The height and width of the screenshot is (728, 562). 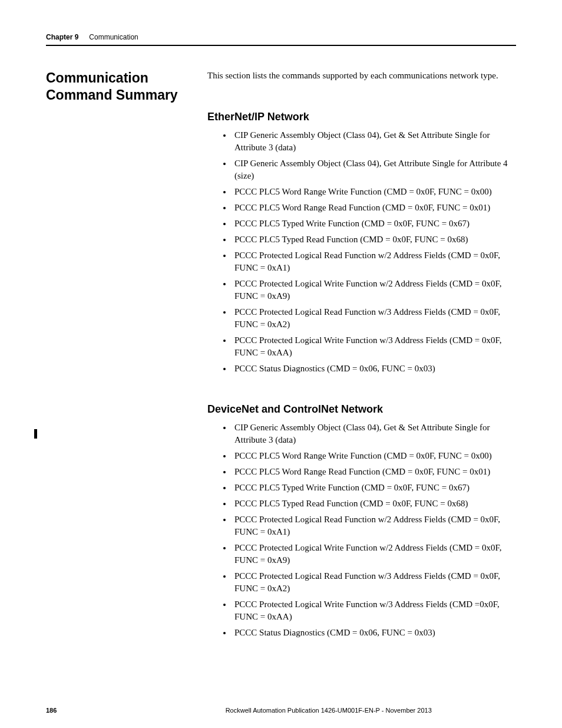 I want to click on change-bar-icon, so click(x=35, y=434).